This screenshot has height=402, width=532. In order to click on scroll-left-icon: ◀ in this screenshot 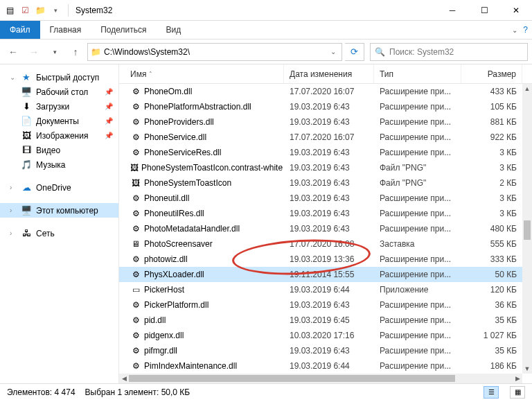, I will do `click(124, 378)`.